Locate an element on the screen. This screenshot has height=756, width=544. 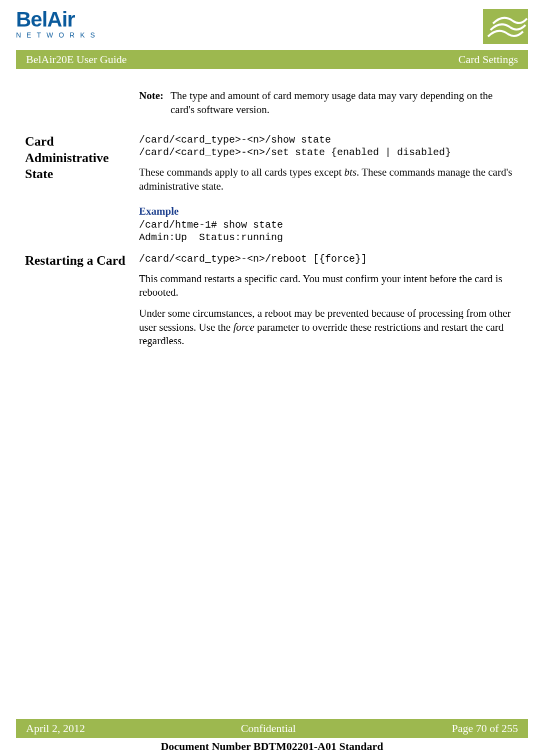
section-title: Card Settings is located at coordinates (488, 60).